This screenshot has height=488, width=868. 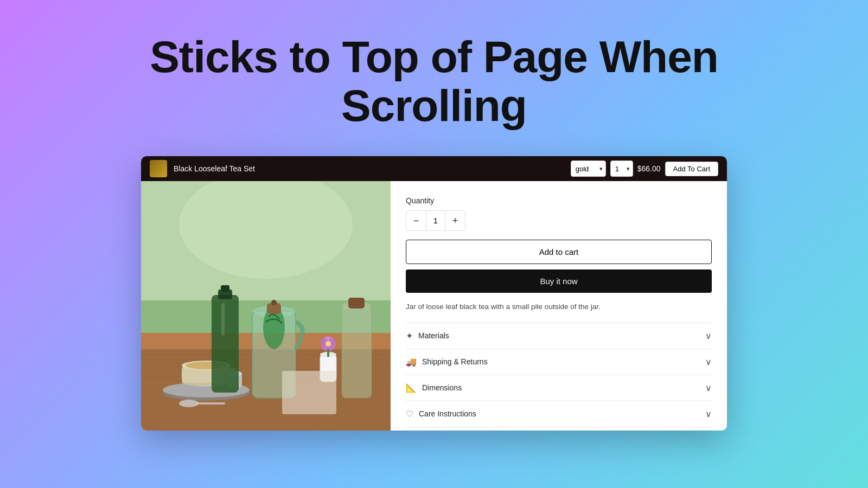 What do you see at coordinates (588, 169) in the screenshot?
I see `color-select: gold silver black` at bounding box center [588, 169].